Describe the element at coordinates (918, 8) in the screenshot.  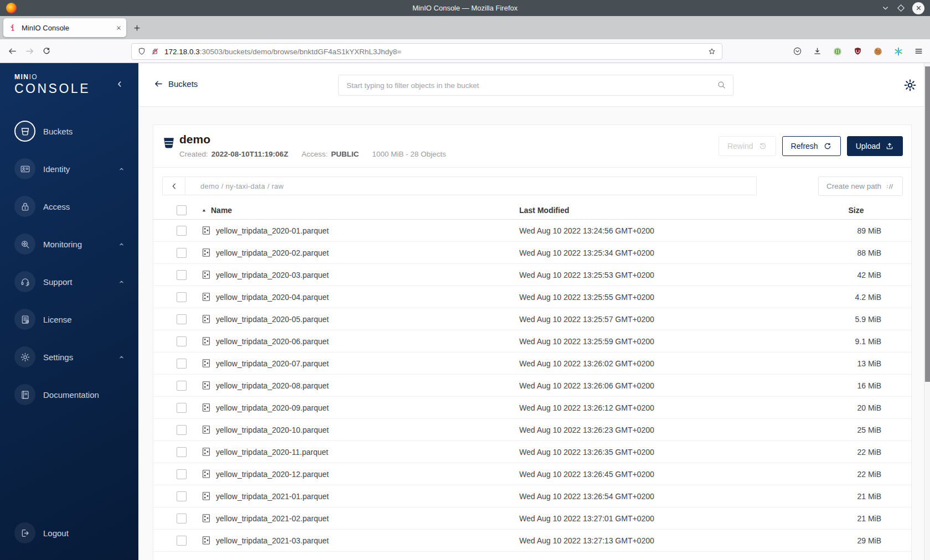
I see `close-icon` at that location.